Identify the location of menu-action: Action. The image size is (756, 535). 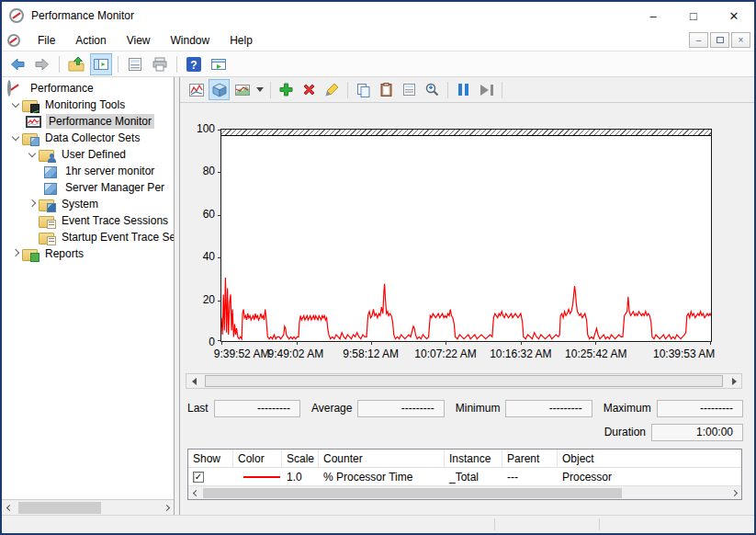
(90, 40).